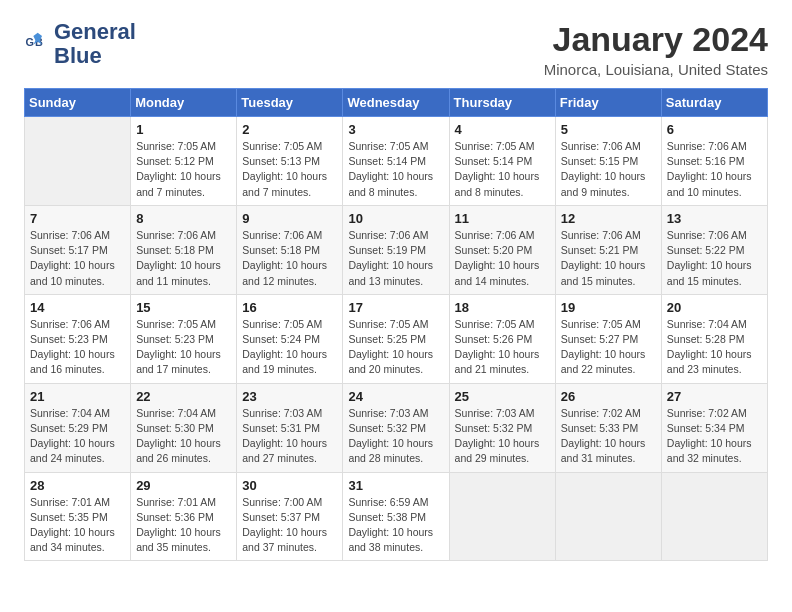  What do you see at coordinates (396, 162) in the screenshot?
I see `day-cell: 3Sunrise: 7:05 AM Sunset: 5:14 PM Daylig…` at bounding box center [396, 162].